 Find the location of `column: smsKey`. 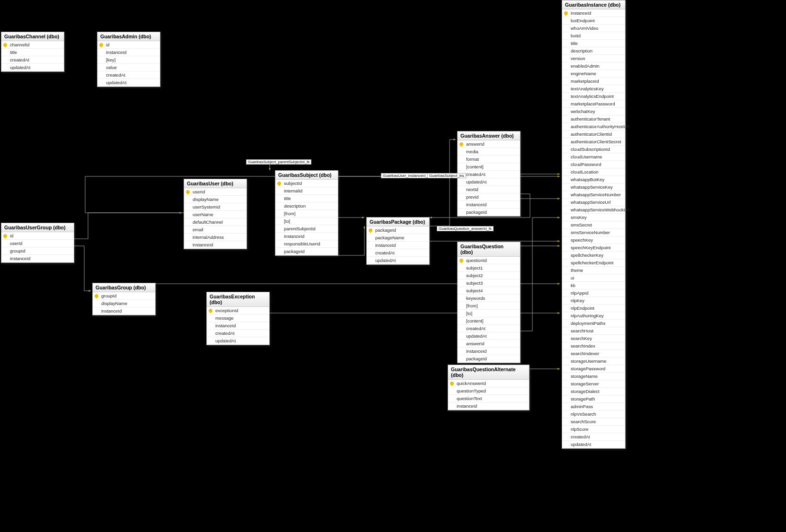

column: smsKey is located at coordinates (593, 218).